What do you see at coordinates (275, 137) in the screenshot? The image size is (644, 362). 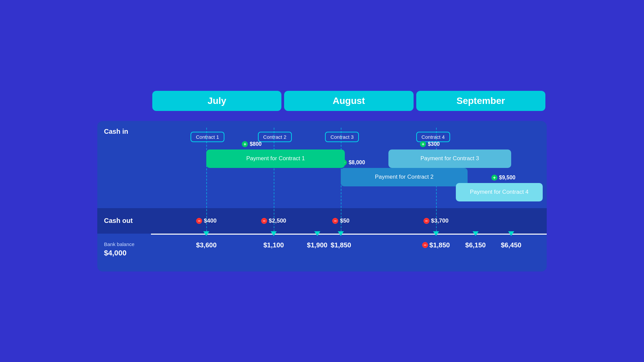 I see `contract-2-tag: Contract 2` at bounding box center [275, 137].